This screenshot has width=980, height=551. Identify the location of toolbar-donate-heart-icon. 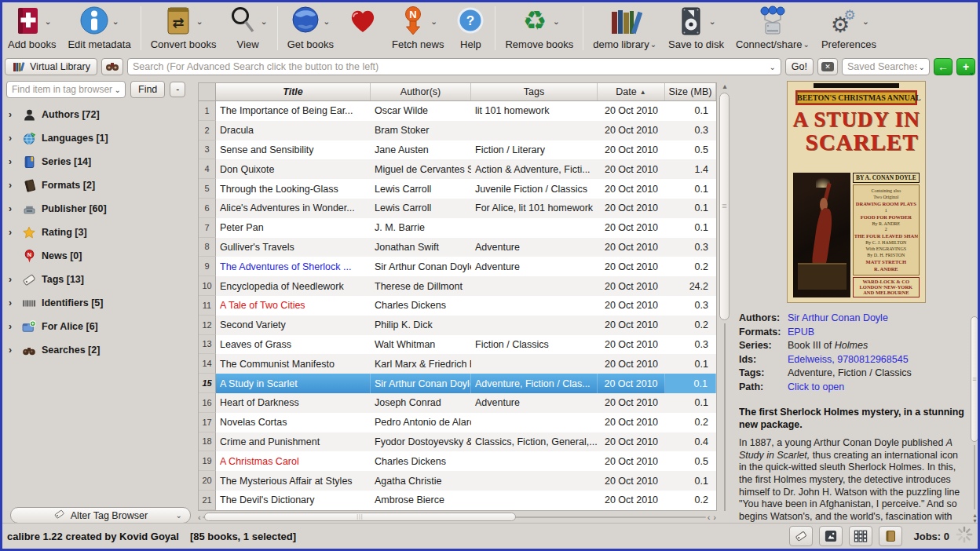
(363, 21).